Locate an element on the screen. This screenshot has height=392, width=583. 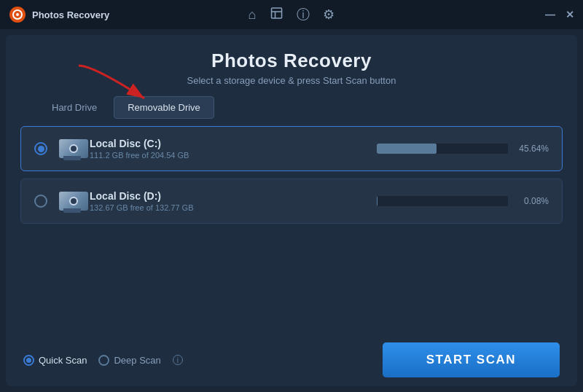
drive-bar-d: 0.08% is located at coordinates (463, 201).